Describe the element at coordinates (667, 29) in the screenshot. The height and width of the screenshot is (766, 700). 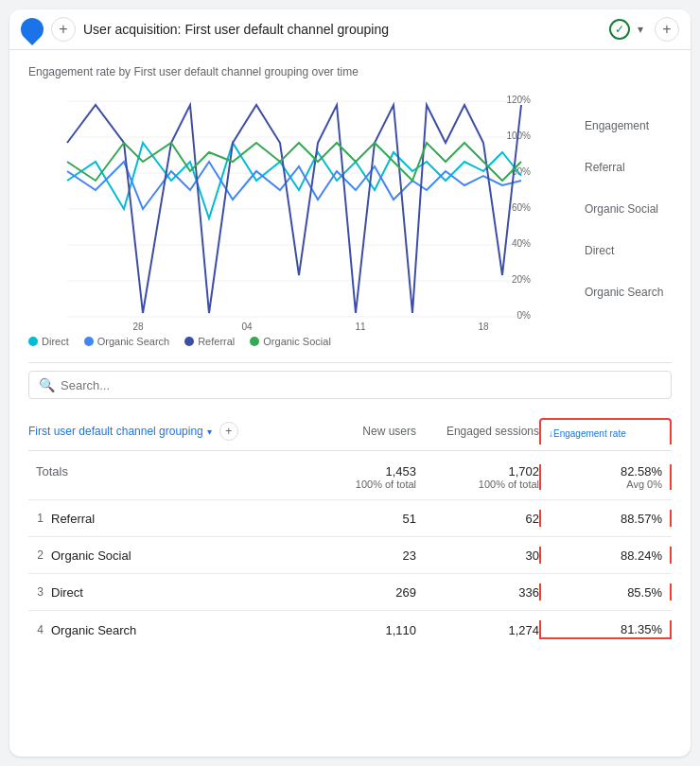
I see `tab-add-right-button: +` at that location.